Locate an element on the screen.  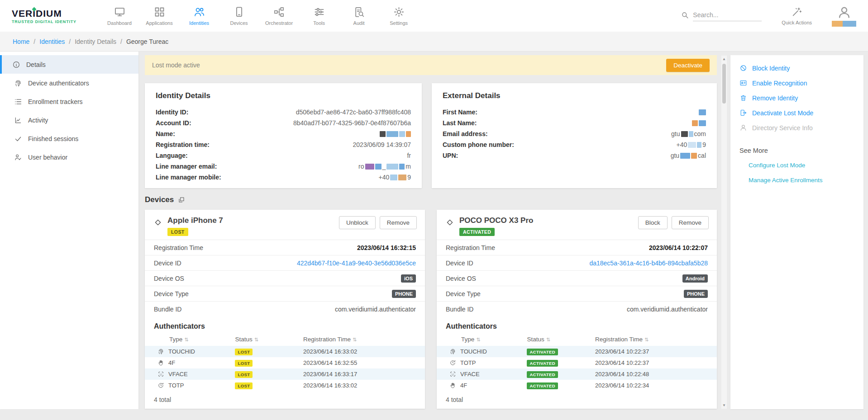
main-scrollbar: ▲ ▼ is located at coordinates (724, 232).